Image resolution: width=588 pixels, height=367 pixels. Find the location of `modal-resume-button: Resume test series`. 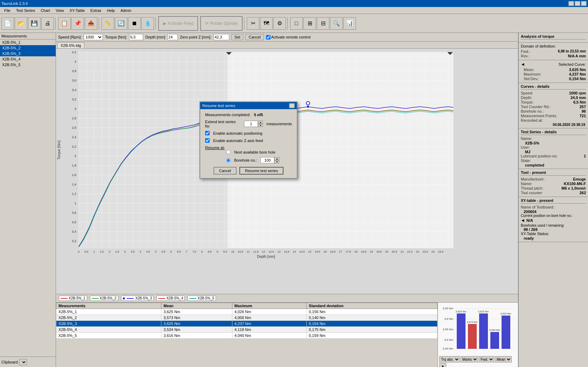

modal-resume-button: Resume test series is located at coordinates (261, 171).